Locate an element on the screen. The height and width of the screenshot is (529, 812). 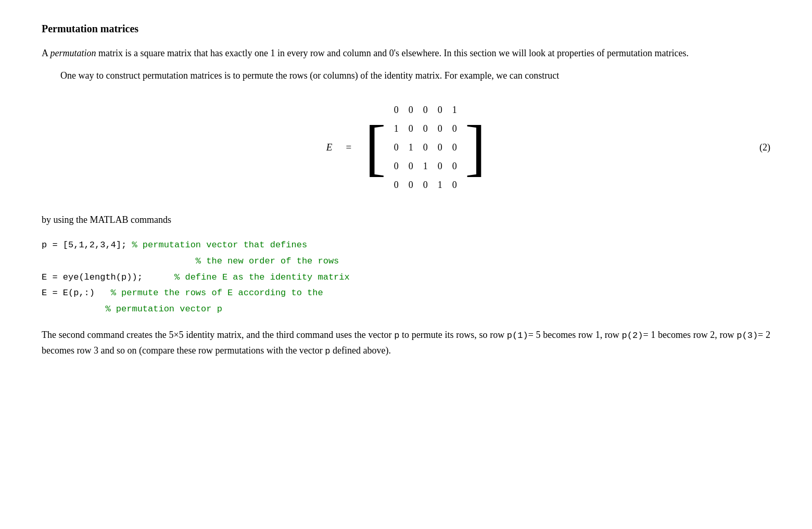
code-block: p = [5,1,2,3,4]; % permutation vector th… is located at coordinates (406, 277).